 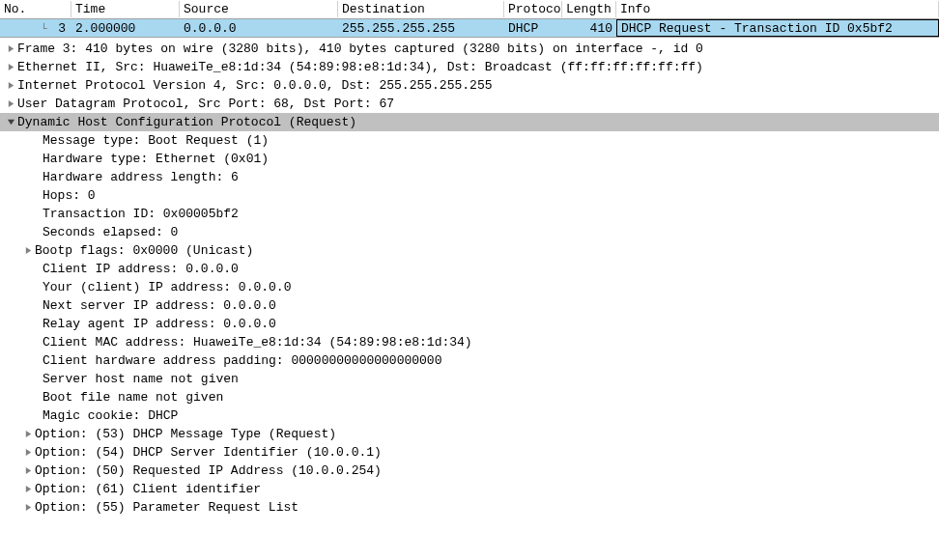 I want to click on tree-ip: Internet Protocol Version 4, Src: 0.0.0.…, so click(x=470, y=85).